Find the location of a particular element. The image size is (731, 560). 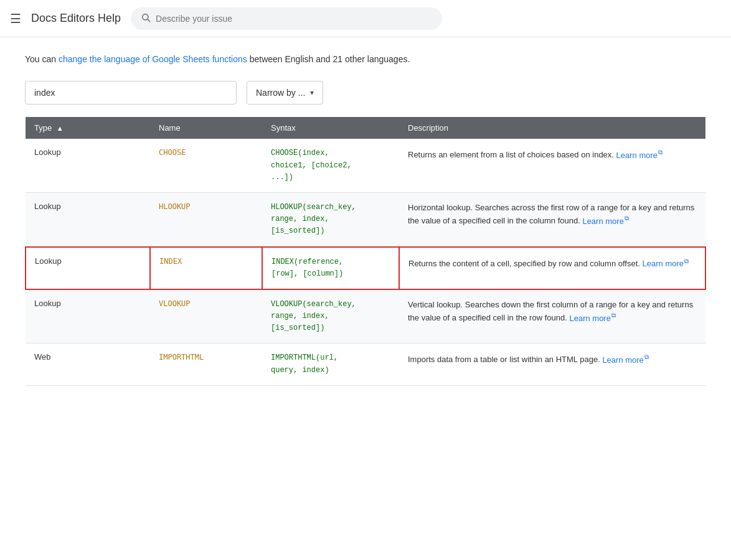

filter-bar: Narrow by ... ▾ is located at coordinates (366, 93).